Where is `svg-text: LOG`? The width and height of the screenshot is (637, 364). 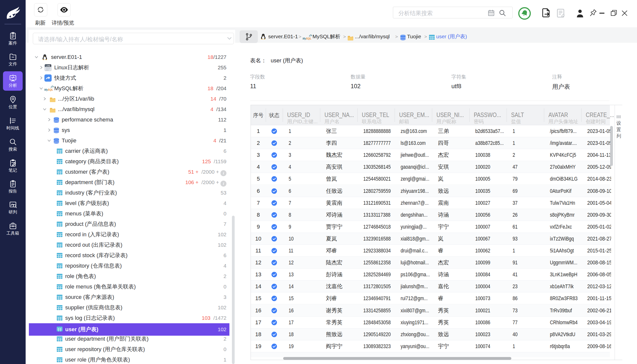 svg-text: LOG is located at coordinates (48, 66).